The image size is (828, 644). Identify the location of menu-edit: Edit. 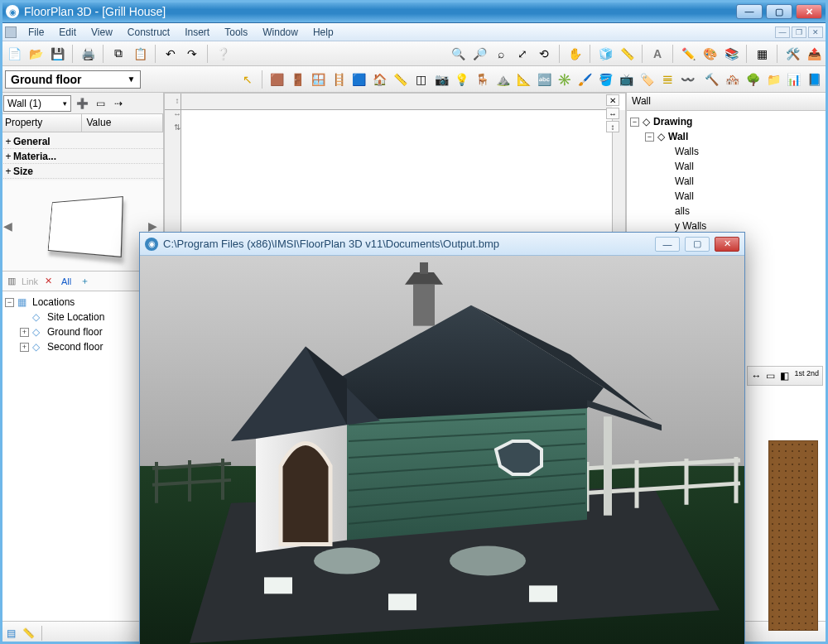
(68, 32).